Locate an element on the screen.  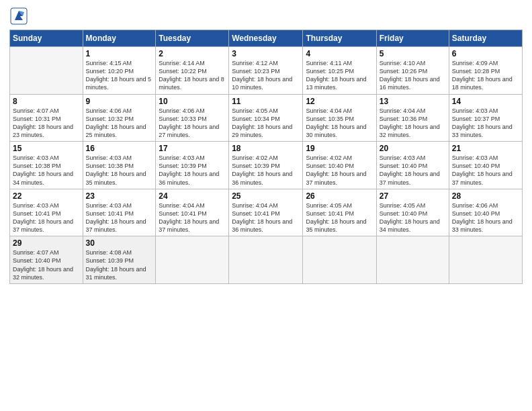
week-row-3: 15Sunrise: 4:03 AMSunset: 10:38 PMDaylig… is located at coordinates (266, 165).